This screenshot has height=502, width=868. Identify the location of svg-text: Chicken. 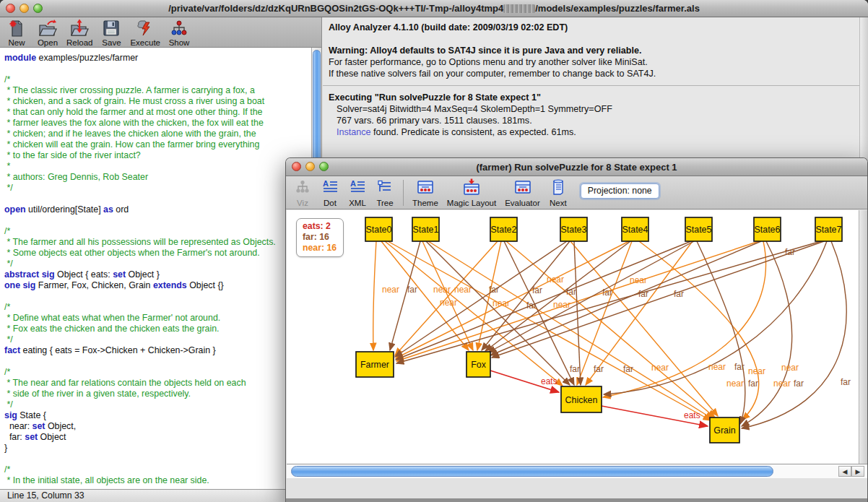
(582, 400).